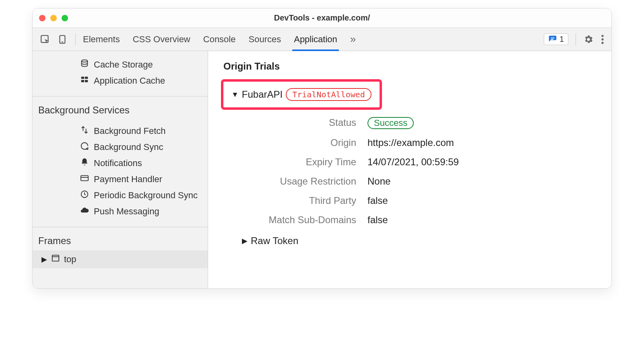  I want to click on sidebar-item-label: Application Cache, so click(130, 81).